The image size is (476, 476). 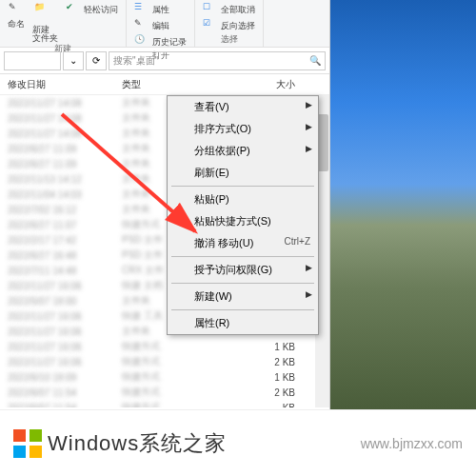 I want to click on rename-label: 命名, so click(x=16, y=25).